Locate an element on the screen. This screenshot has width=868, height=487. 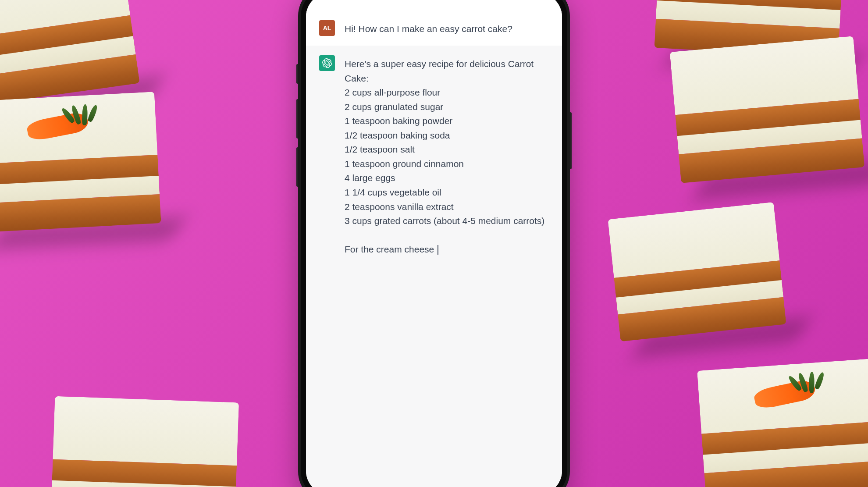
ingredient-line: 1/2 teaspoon baking soda is located at coordinates (447, 136).